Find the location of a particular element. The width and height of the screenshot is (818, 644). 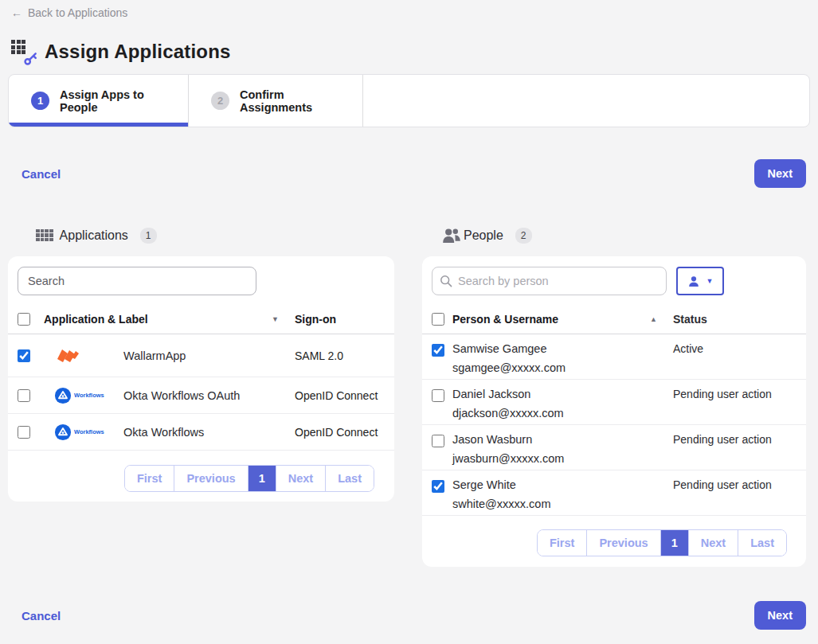

person-username: sgamgee@xxxxx.com is located at coordinates (562, 368).